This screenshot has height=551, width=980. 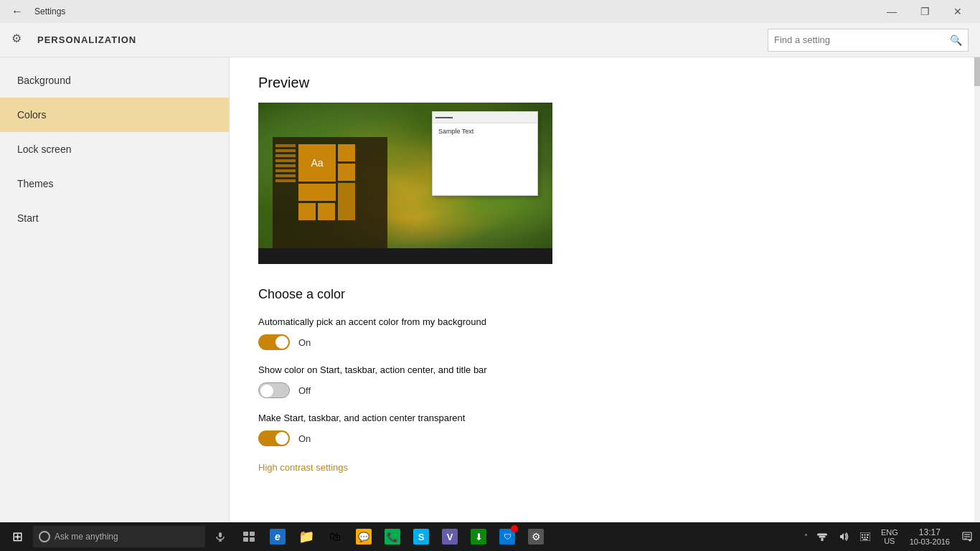 What do you see at coordinates (536, 537) in the screenshot?
I see `settings-app-icon: ⚙` at bounding box center [536, 537].